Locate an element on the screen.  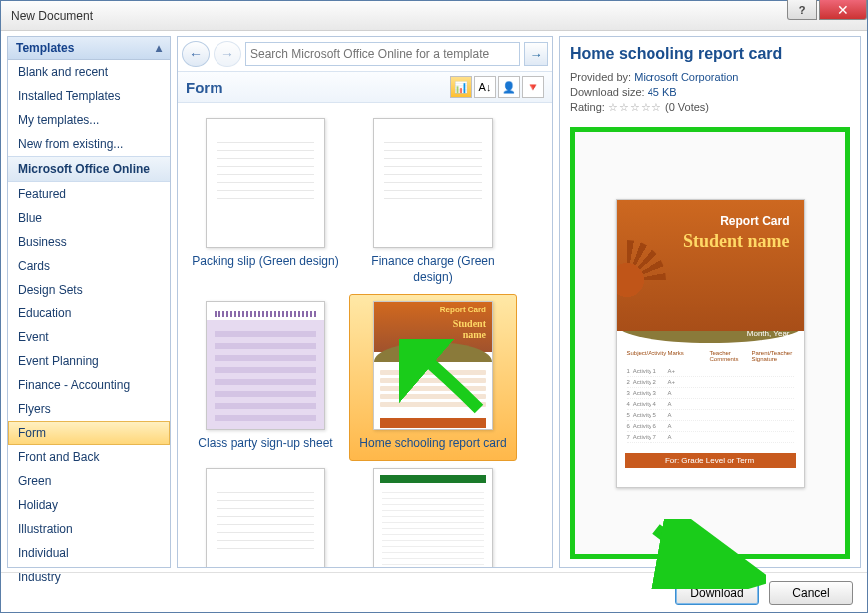
preview-month: Month, Year is located at coordinates (710, 333).